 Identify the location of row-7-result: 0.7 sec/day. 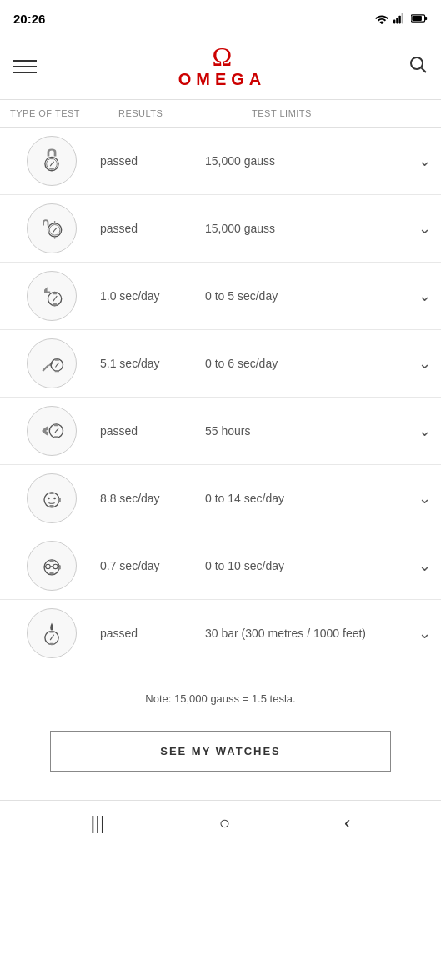
(148, 566).